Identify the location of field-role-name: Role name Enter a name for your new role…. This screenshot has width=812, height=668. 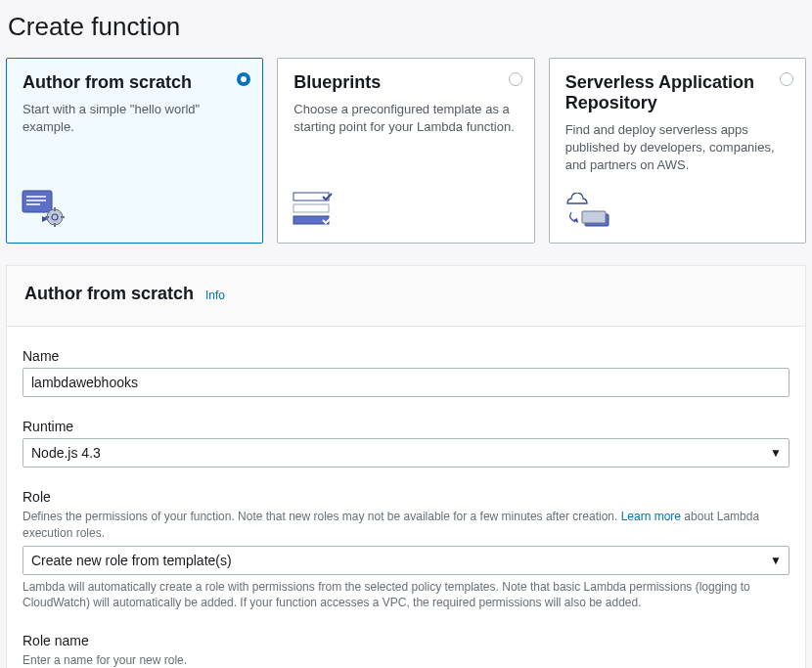
(406, 650).